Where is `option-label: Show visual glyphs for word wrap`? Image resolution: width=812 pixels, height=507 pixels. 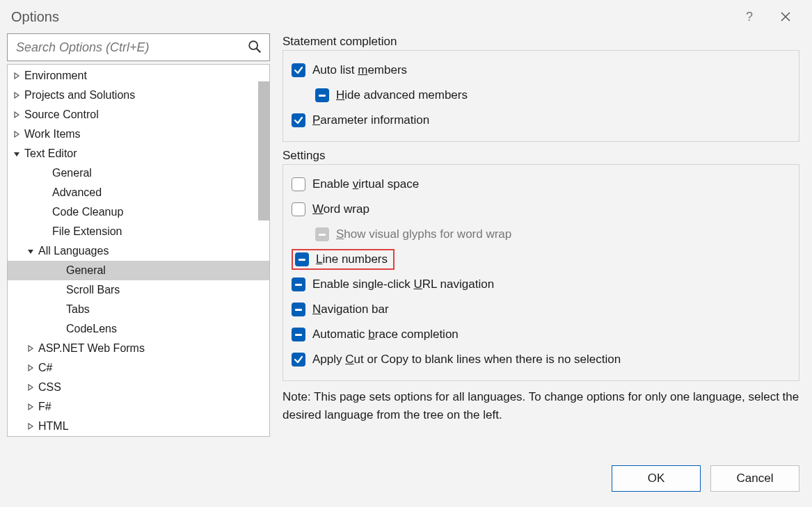 option-label: Show visual glyphs for word wrap is located at coordinates (424, 234).